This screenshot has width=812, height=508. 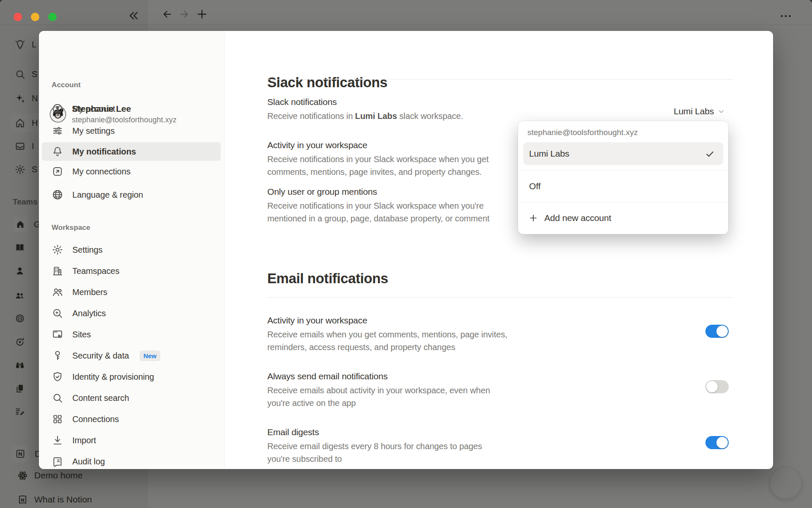 I want to click on setting-row-only-user-or-group-mentions: Only user or group mentionsReceive notif…, so click(x=378, y=205).